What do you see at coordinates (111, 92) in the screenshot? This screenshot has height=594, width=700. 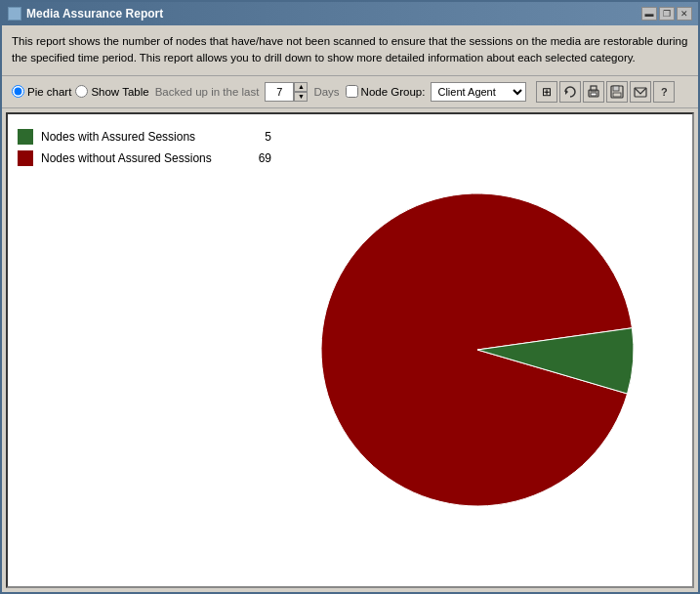 I see `show-table-radio-label: Show Table` at bounding box center [111, 92].